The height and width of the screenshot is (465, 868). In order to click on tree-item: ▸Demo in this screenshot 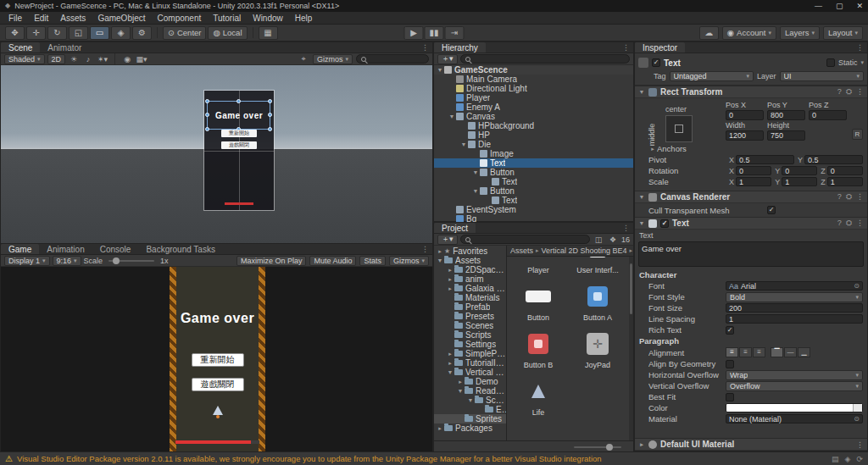, I will do `click(470, 381)`.